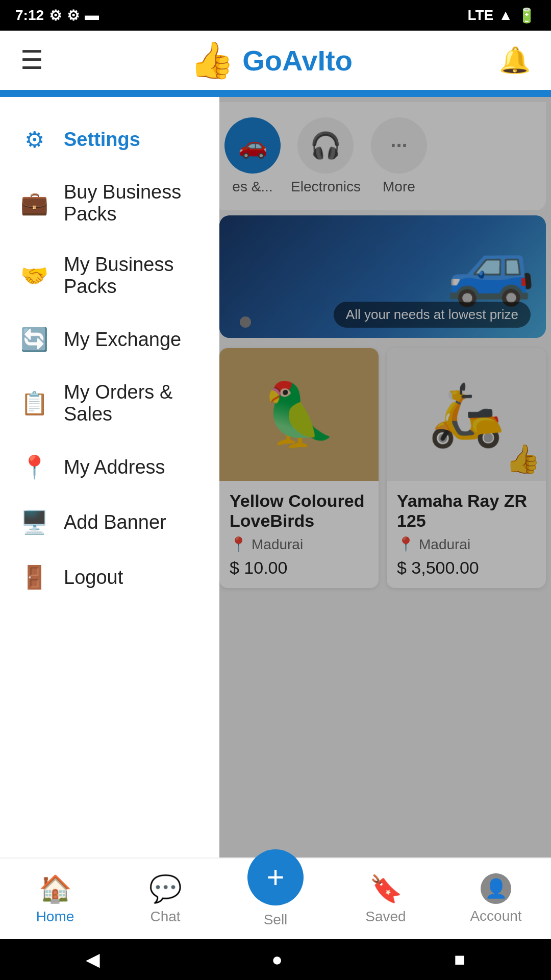 This screenshot has height=980, width=551. I want to click on drawer-item-my-address: 📍 My Address, so click(110, 467).